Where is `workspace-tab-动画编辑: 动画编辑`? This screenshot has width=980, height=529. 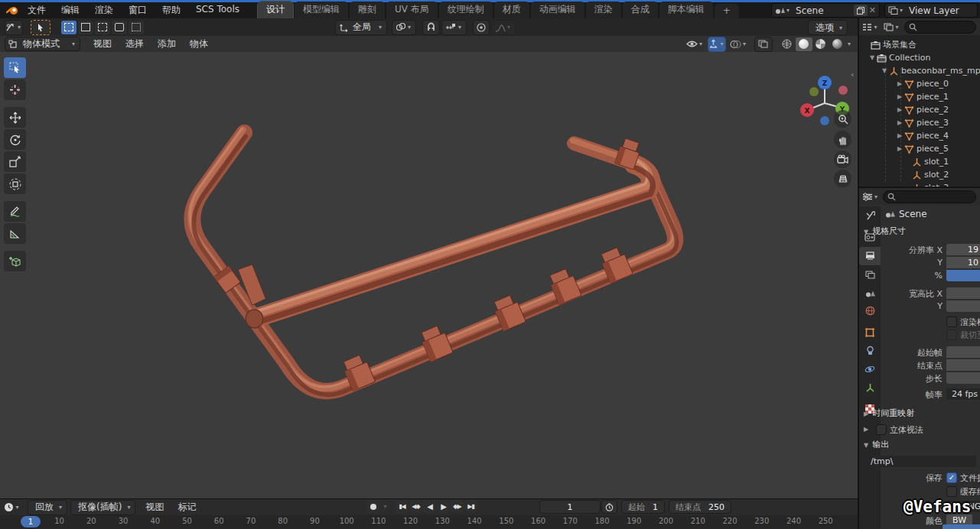
workspace-tab-动画编辑: 动画编辑 is located at coordinates (558, 10).